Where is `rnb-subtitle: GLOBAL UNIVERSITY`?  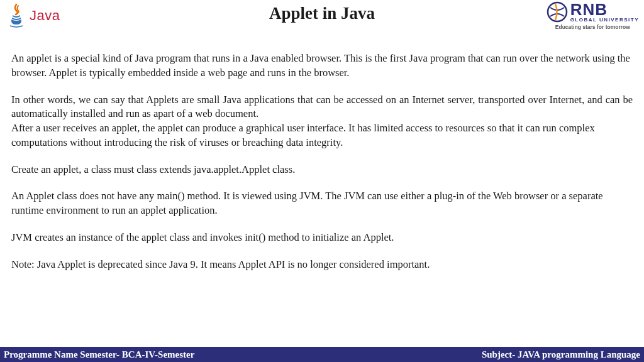
rnb-subtitle: GLOBAL UNIVERSITY is located at coordinates (605, 20).